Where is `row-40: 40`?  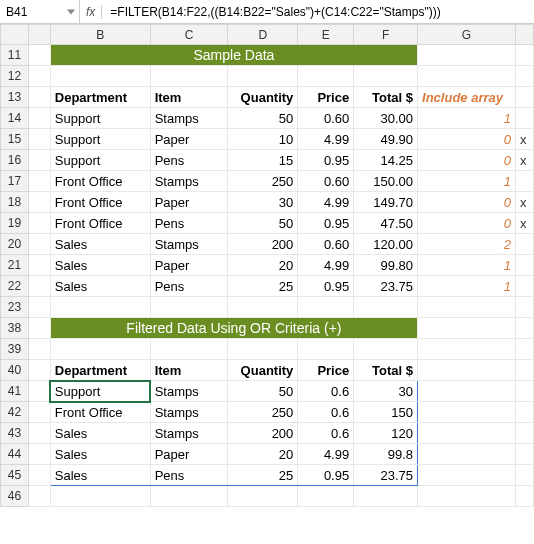 row-40: 40 is located at coordinates (15, 370).